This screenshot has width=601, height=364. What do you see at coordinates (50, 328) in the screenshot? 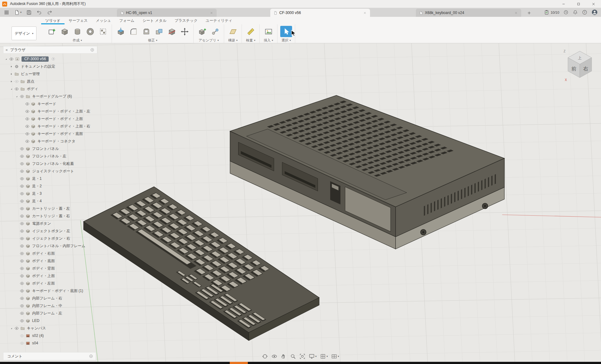
I see `browser-item: キャンバス` at bounding box center [50, 328].